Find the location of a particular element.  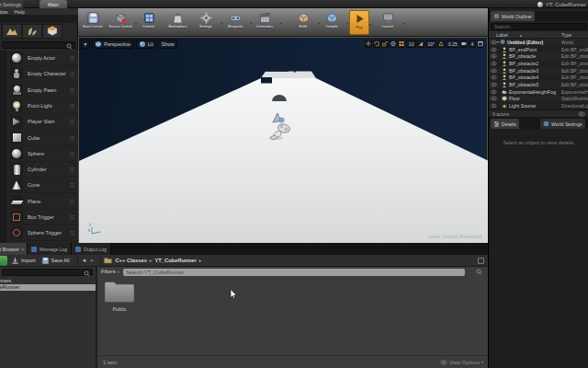

move-tool-button is located at coordinates (368, 44).